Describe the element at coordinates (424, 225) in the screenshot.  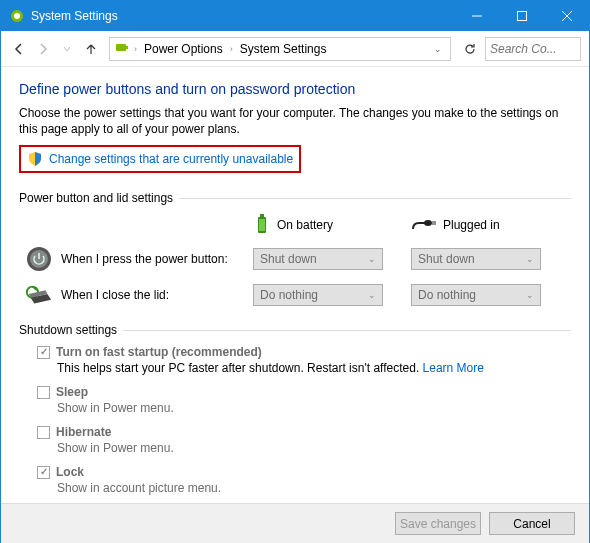
I see `plug-icon` at that location.